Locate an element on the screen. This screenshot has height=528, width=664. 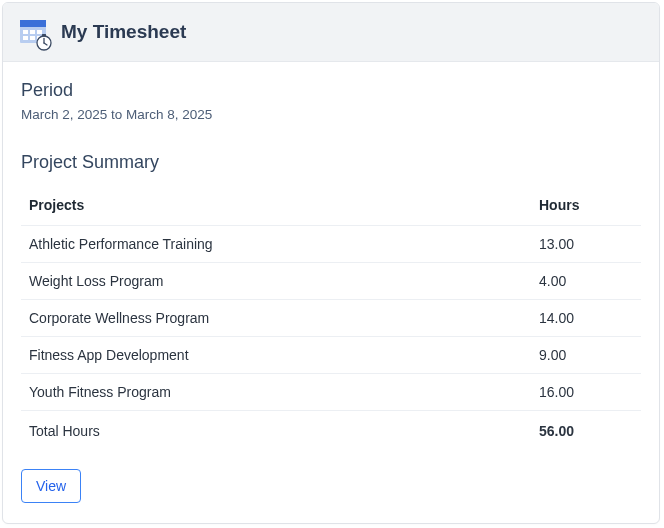
project-summary-title: Project Summary is located at coordinates (331, 162).